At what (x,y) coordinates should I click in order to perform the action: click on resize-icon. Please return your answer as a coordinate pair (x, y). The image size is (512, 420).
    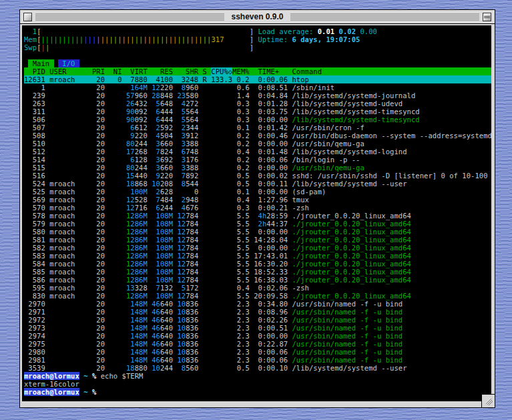
    Looking at the image, I should click on (489, 401).